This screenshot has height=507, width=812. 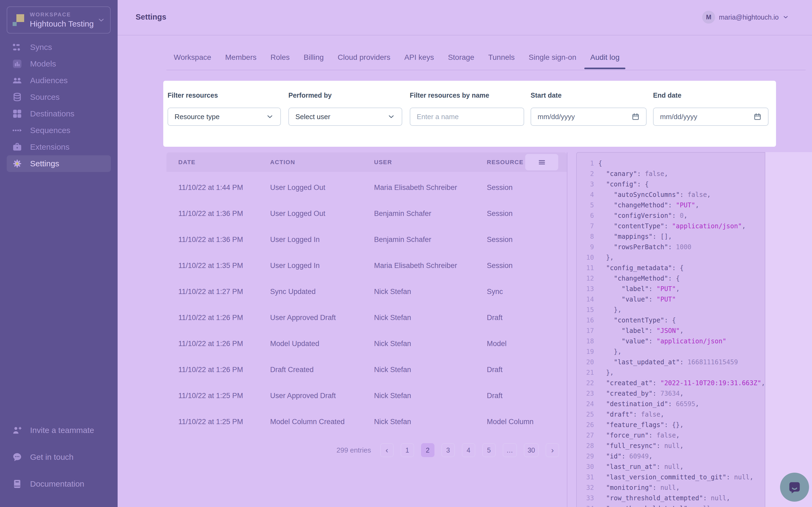 What do you see at coordinates (605, 61) in the screenshot?
I see `tab-audit-log: Audit log` at bounding box center [605, 61].